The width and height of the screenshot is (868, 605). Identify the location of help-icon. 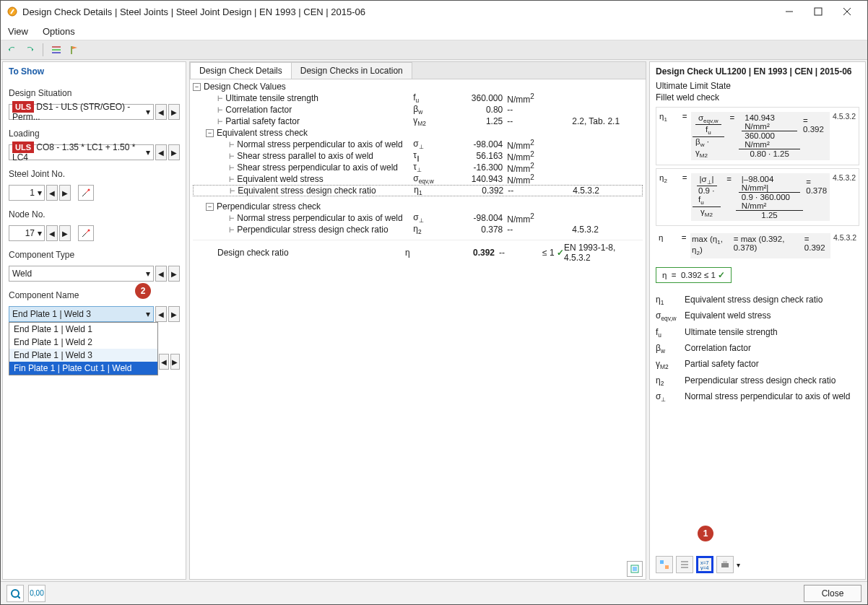
(15, 593).